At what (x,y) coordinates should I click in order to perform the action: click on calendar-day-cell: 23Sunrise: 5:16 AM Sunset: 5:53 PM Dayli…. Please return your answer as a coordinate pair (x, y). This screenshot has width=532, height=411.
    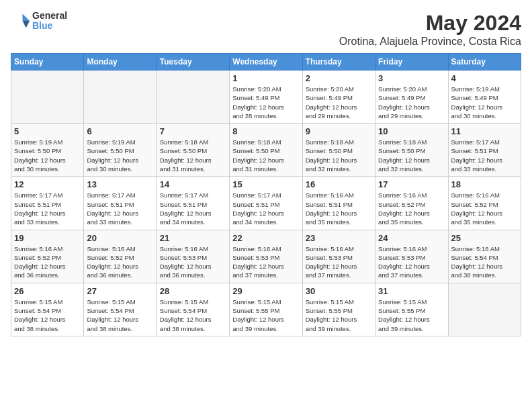
    Looking at the image, I should click on (339, 257).